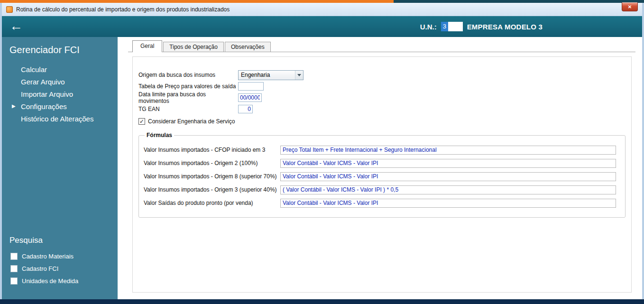 The image size is (644, 304). I want to click on chevron-down-icon, so click(299, 75).